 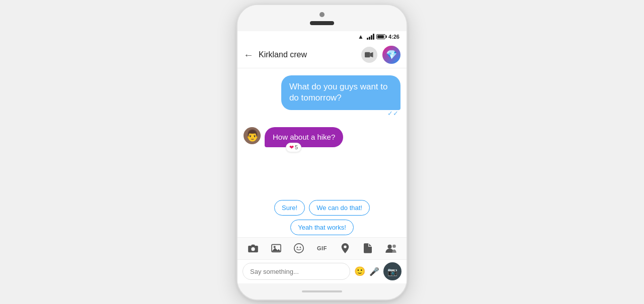 What do you see at coordinates (299, 248) in the screenshot?
I see `sticker-toolbar-button` at bounding box center [299, 248].